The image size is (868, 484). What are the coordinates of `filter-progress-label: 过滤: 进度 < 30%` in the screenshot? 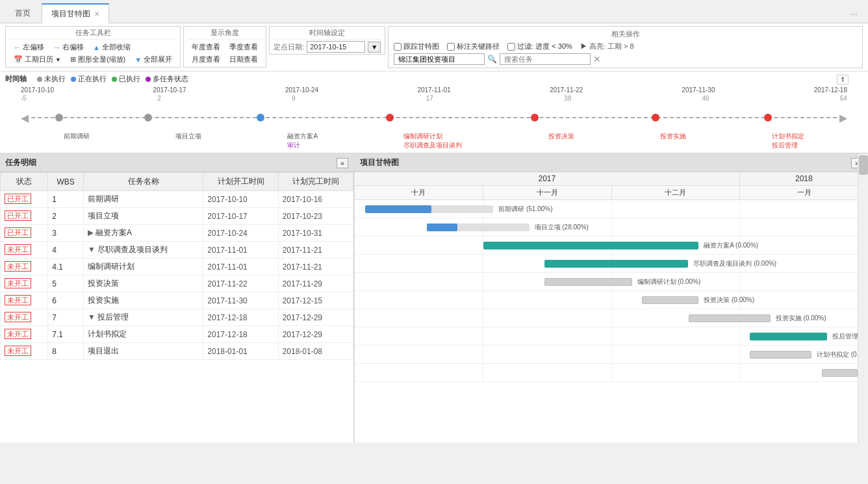 It's located at (544, 47).